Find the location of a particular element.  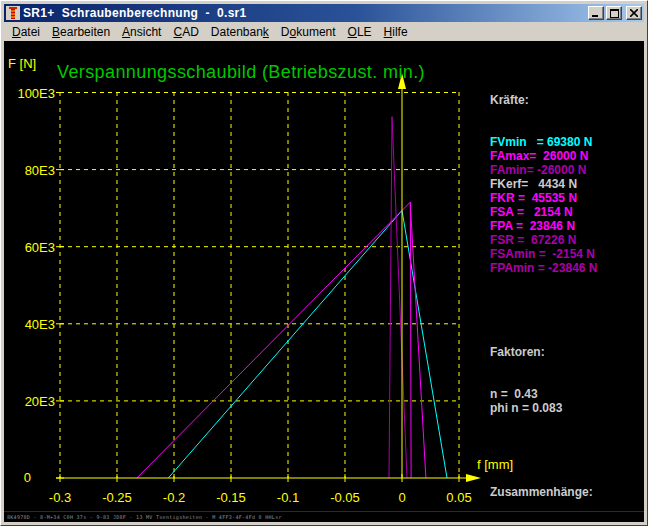

y-tick-label: 40E3 is located at coordinates (40, 324).